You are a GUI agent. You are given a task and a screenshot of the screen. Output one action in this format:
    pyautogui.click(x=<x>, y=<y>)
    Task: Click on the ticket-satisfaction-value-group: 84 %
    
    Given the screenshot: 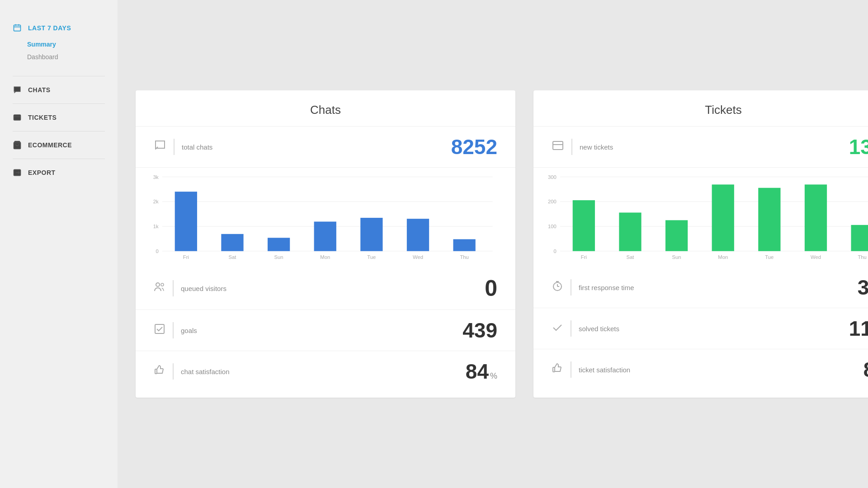 What is the action you would take?
    pyautogui.click(x=866, y=370)
    